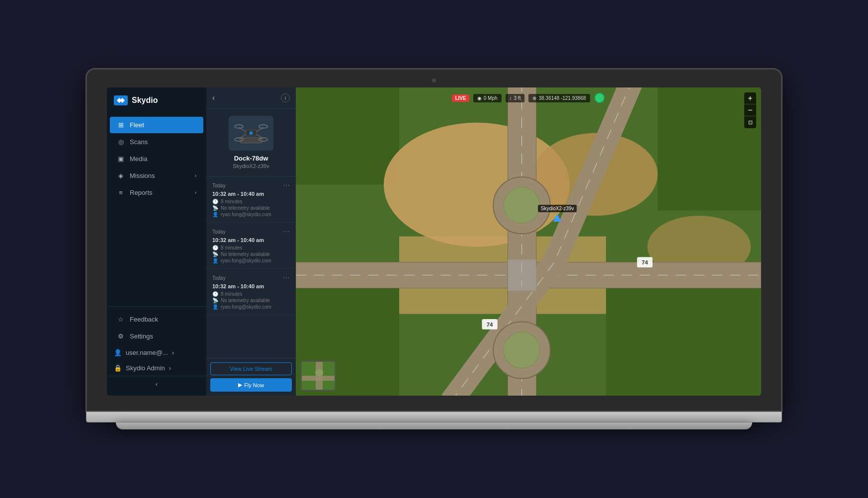  I want to click on laptop-foot, so click(434, 426).